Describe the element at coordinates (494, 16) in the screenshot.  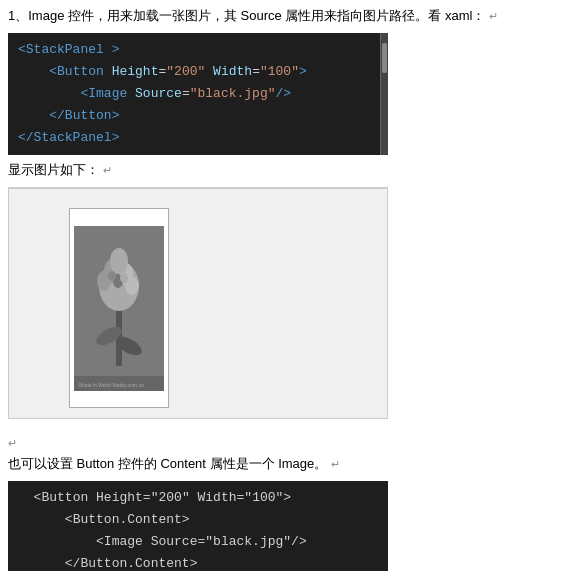
I see `return-icon: ↵` at that location.